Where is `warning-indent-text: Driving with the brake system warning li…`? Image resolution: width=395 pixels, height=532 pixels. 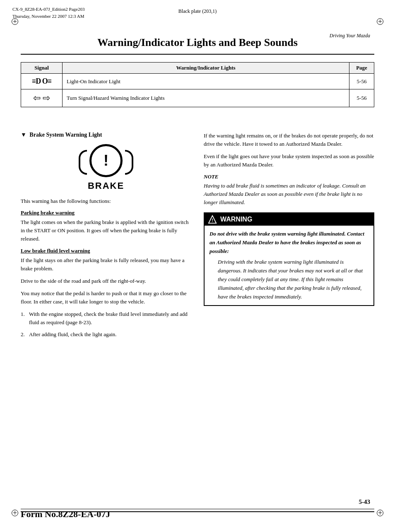
warning-indent-text: Driving with the brake system warning li… is located at coordinates (289, 279).